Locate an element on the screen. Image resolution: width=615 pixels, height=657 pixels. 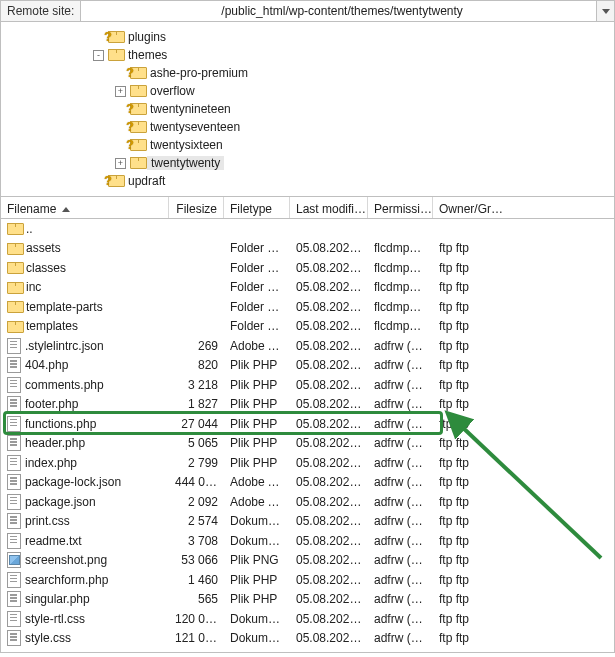
tree-item: ?twentynineteen is located at coordinates (308, 109).